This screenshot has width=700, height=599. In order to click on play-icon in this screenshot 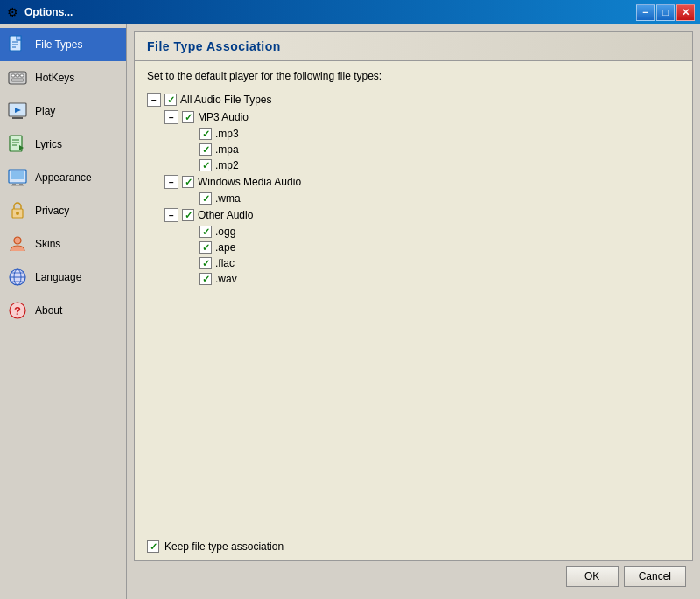, I will do `click(18, 111)`.